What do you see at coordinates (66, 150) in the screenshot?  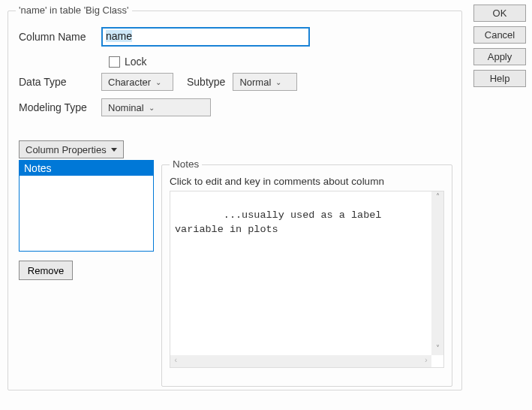 I see `column-properties-label: Column Properties` at bounding box center [66, 150].